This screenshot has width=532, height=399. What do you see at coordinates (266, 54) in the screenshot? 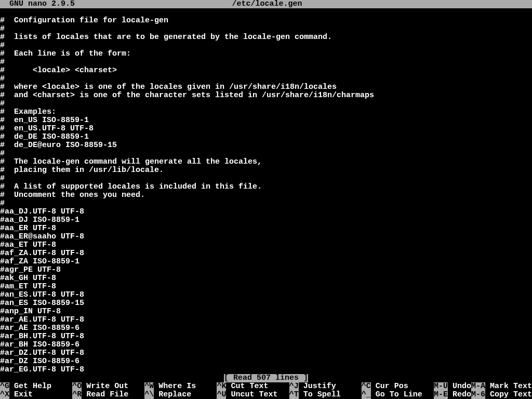
I see `editor-line: # Each line is of the form:` at bounding box center [266, 54].